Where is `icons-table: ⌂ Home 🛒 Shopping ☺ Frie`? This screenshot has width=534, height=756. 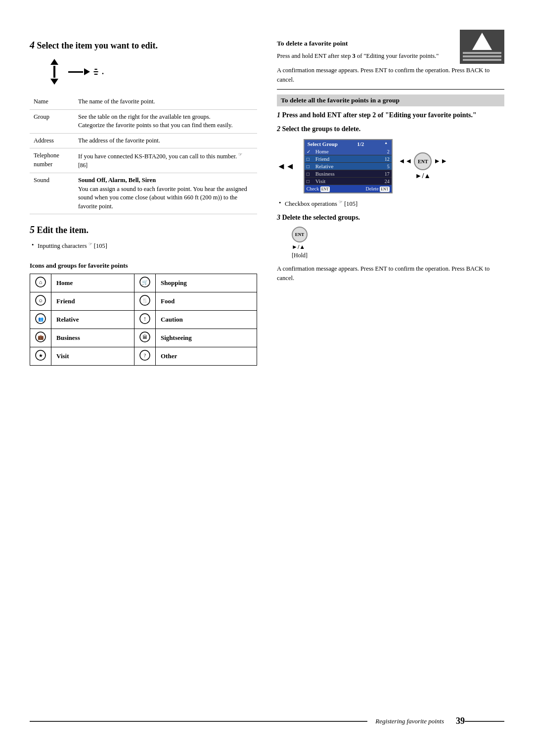
icons-table: ⌂ Home 🛒 Shopping ☺ Frie is located at coordinates (143, 320).